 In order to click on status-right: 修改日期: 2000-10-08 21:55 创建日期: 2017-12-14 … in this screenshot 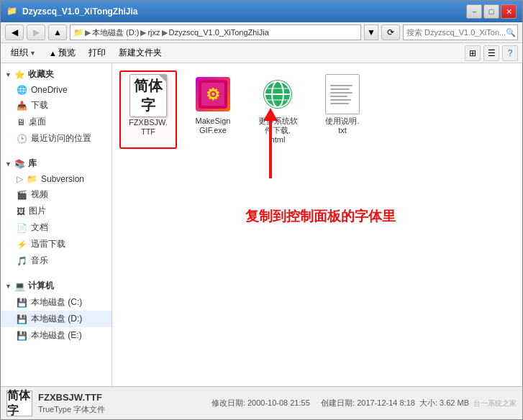, I will do `click(364, 403)`.